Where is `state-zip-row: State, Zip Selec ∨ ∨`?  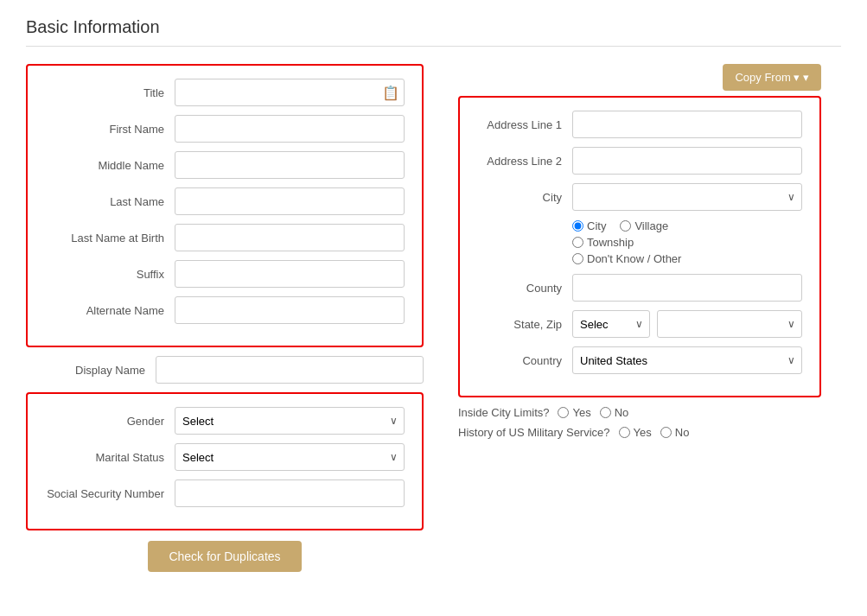 state-zip-row: State, Zip Selec ∨ ∨ is located at coordinates (640, 324).